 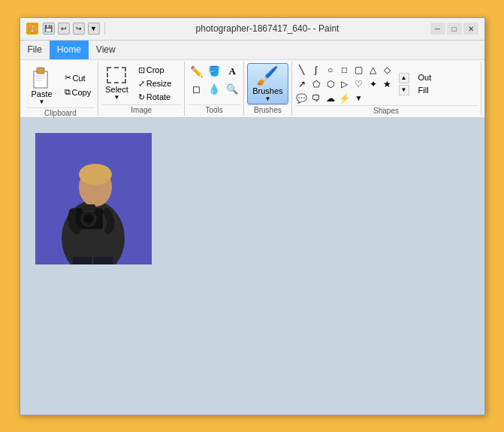 What do you see at coordinates (252, 50) in the screenshot?
I see `menu-bar: File Home View` at bounding box center [252, 50].